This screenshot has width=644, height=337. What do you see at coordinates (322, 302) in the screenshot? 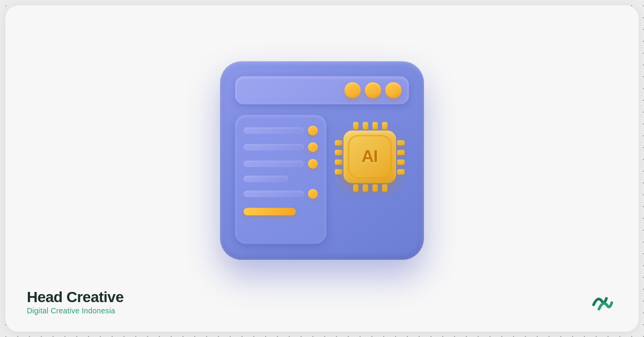
I see `footer: Head Creative Digital Creative Indonesia` at bounding box center [322, 302].